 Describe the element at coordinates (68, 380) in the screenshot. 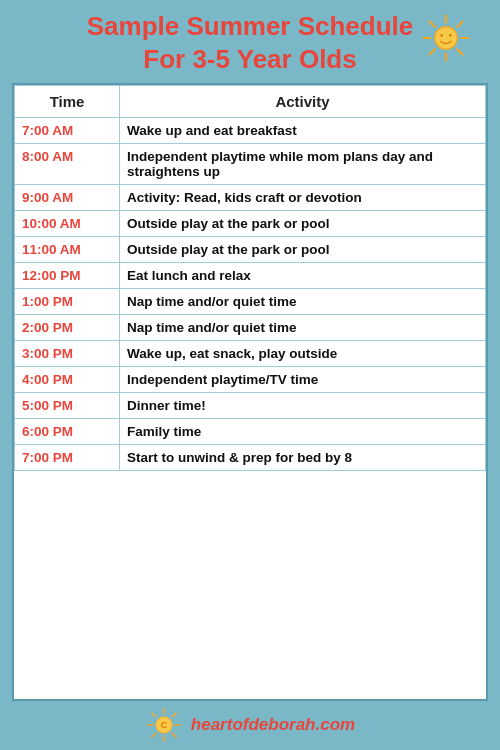

I see `cell-time: 4:00 PM` at that location.